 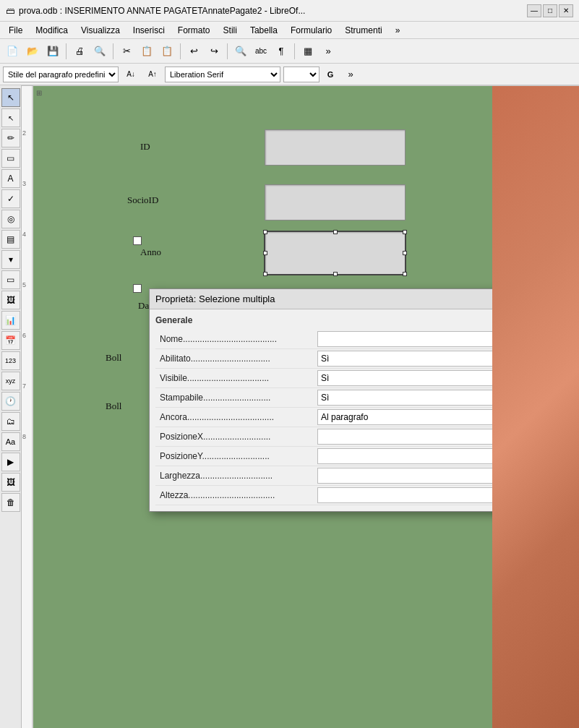 I want to click on menu-strumenti: Strumenti, so click(x=363, y=30).